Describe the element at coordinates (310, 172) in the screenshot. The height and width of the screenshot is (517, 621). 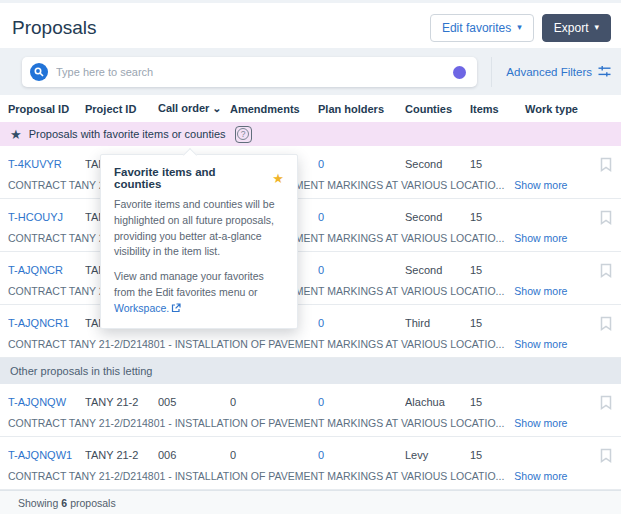
I see `table-row: T-4KUVYR TANY 21-2 0 Second 15 CONTRACT …` at that location.